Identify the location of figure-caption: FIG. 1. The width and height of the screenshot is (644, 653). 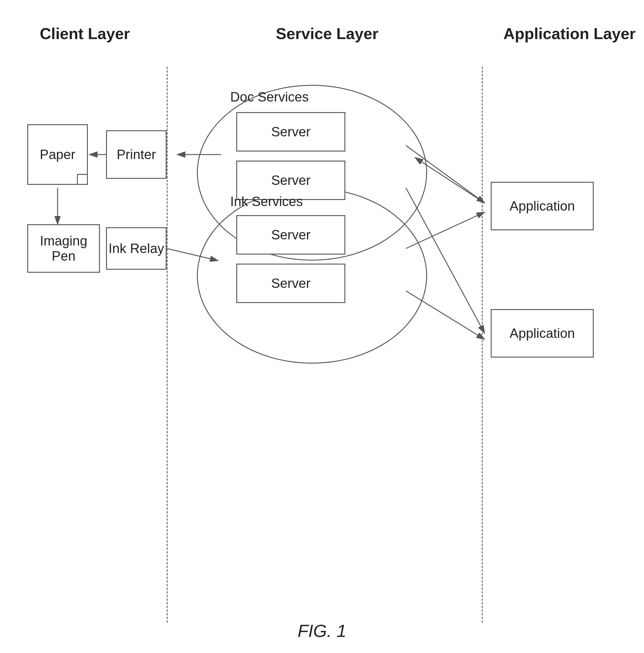
(322, 631).